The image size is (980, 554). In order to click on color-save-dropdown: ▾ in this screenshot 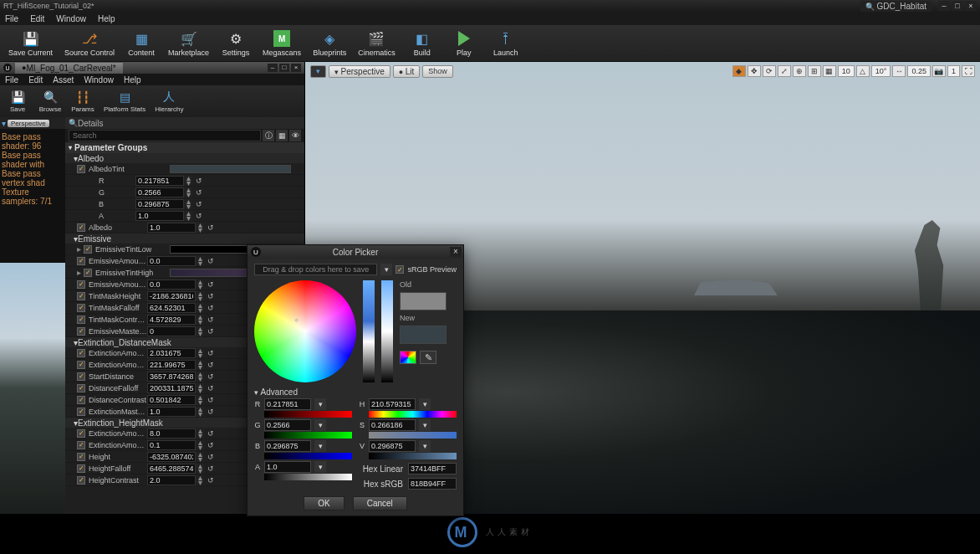, I will do `click(386, 269)`.